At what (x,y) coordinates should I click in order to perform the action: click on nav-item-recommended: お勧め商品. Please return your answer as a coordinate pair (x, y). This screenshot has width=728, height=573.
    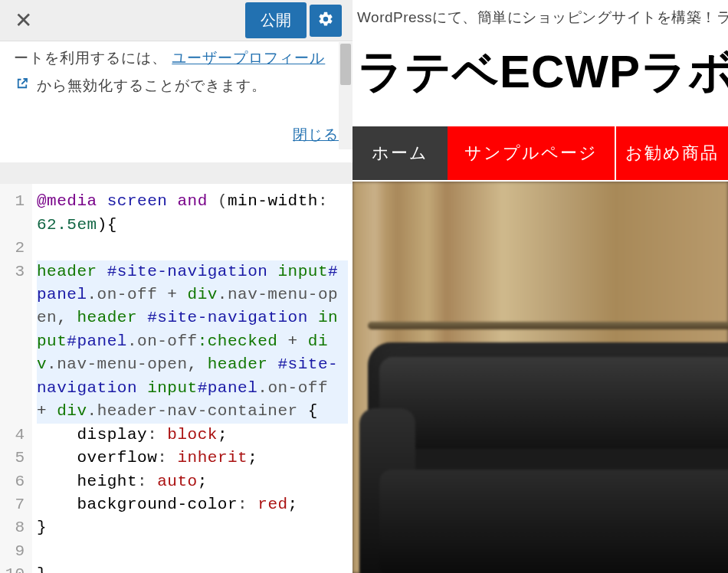
    Looking at the image, I should click on (672, 153).